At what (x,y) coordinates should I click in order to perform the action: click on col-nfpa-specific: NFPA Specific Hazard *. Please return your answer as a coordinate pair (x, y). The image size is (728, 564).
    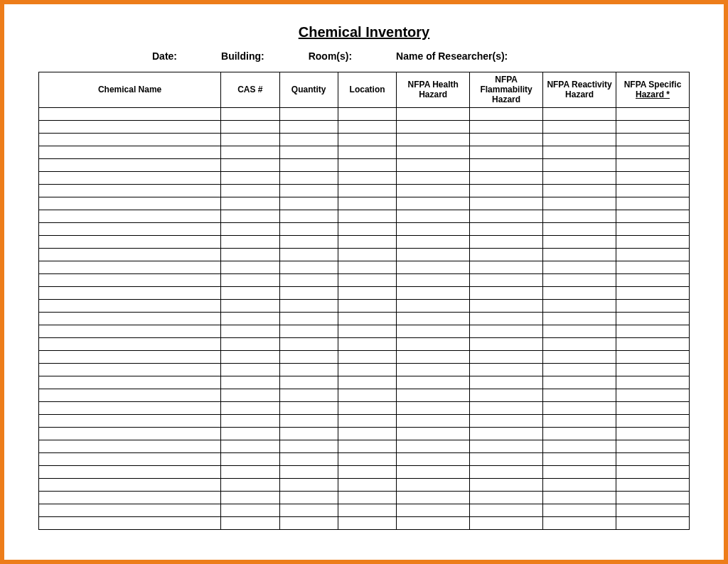
    Looking at the image, I should click on (653, 90).